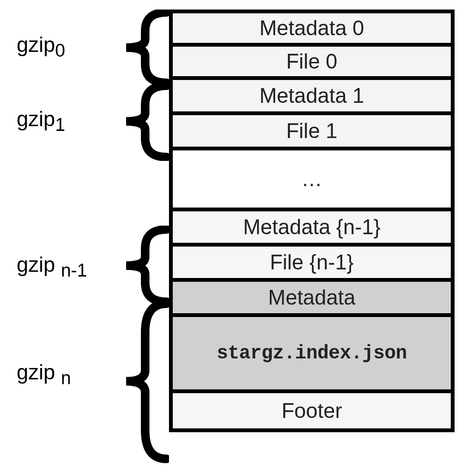  I want to click on label-gzip-0: gzip0, so click(41, 45).